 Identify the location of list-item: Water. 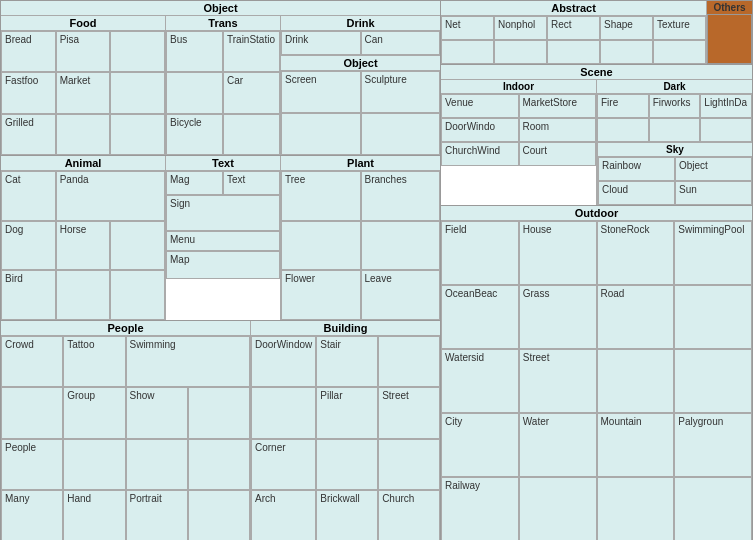
(558, 445).